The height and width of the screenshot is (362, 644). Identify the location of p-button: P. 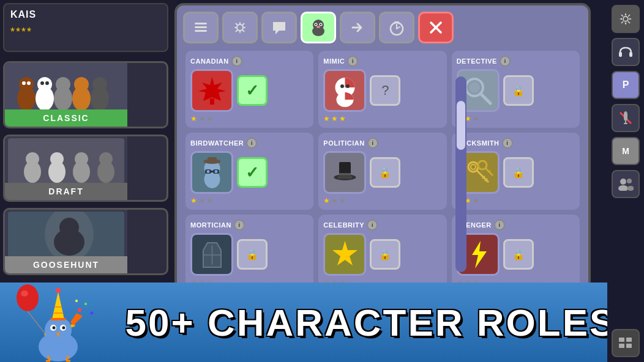
(626, 85).